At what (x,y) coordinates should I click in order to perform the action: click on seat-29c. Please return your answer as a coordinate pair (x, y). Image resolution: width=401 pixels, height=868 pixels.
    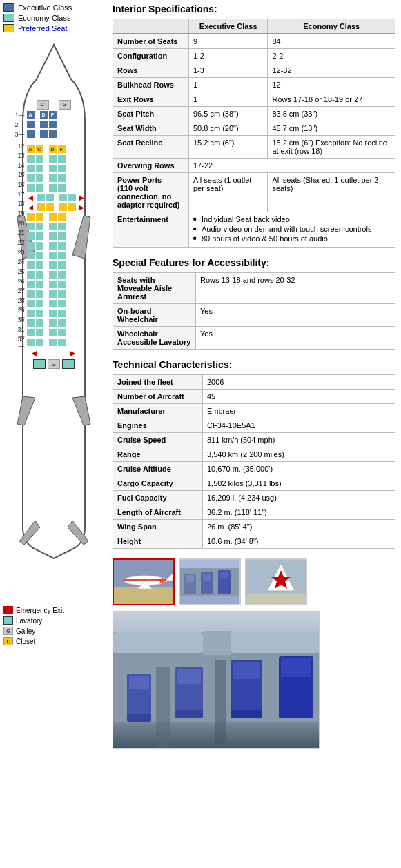
    Looking at the image, I should click on (40, 313).